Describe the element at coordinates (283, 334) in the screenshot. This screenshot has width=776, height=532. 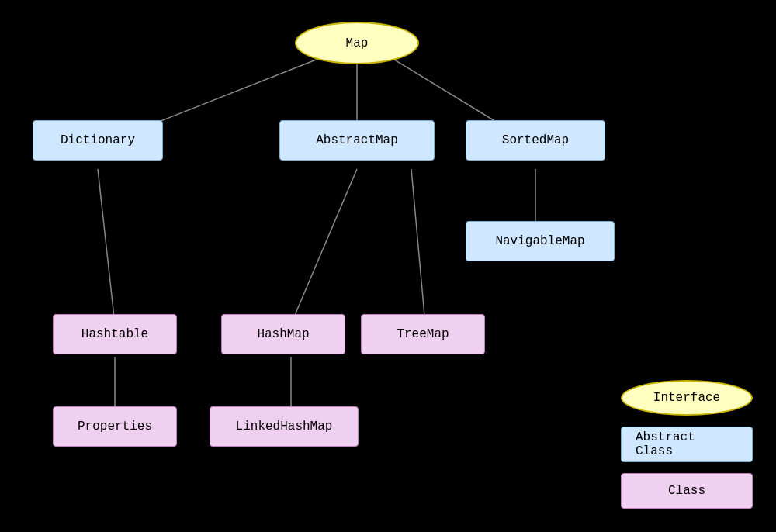
I see `hashmap-node: HashMap` at that location.